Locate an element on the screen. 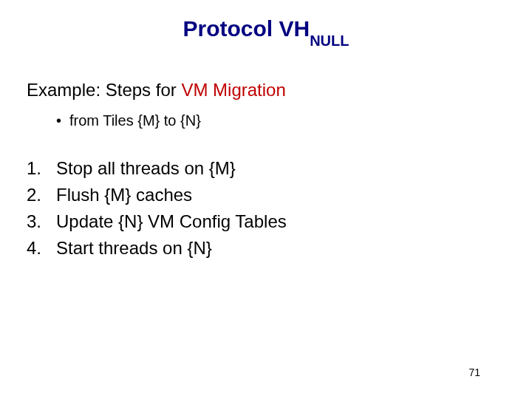 Image resolution: width=532 pixels, height=399 pixels. title-subscript: NULL is located at coordinates (330, 41).